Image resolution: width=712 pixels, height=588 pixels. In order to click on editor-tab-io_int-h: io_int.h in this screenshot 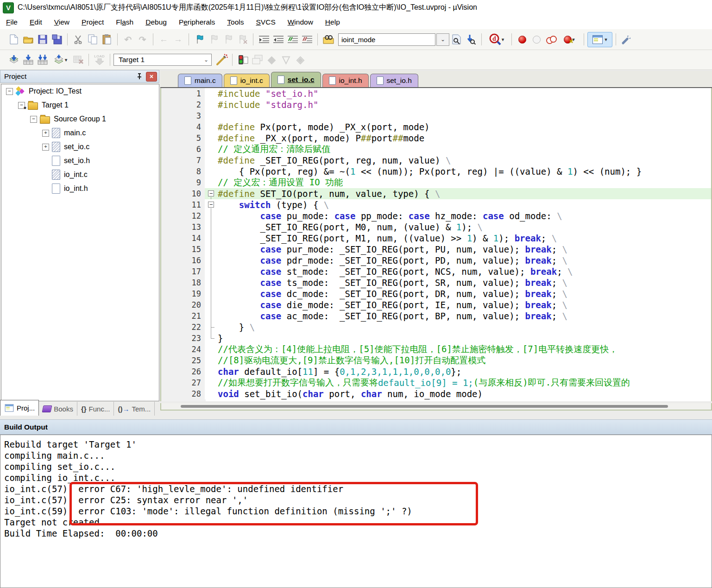, I will do `click(346, 81)`.